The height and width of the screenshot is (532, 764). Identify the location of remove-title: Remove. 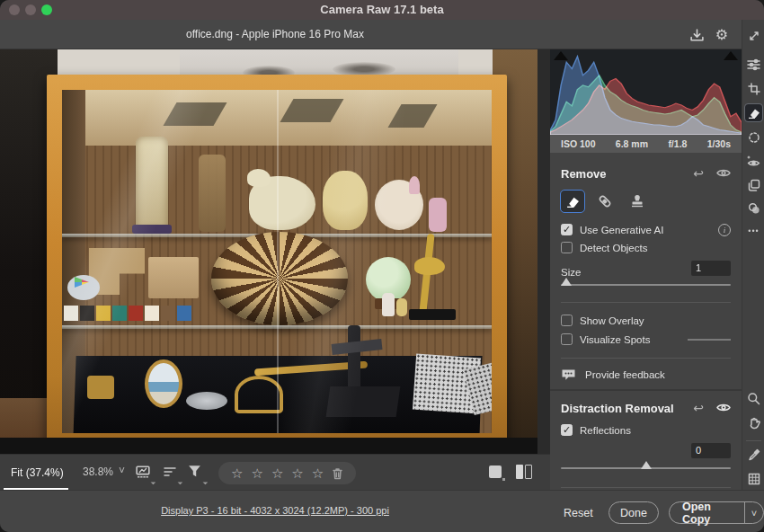
(584, 174).